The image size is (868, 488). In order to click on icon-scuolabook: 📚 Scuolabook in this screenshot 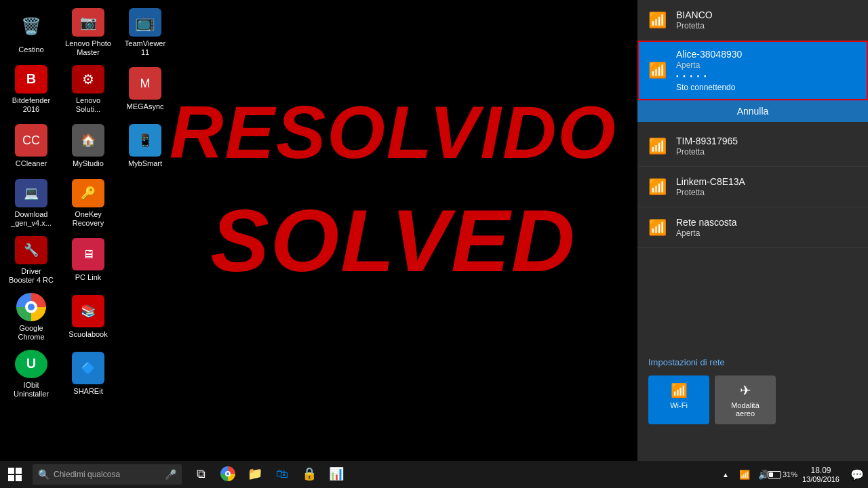, I will do `click(88, 317)`.